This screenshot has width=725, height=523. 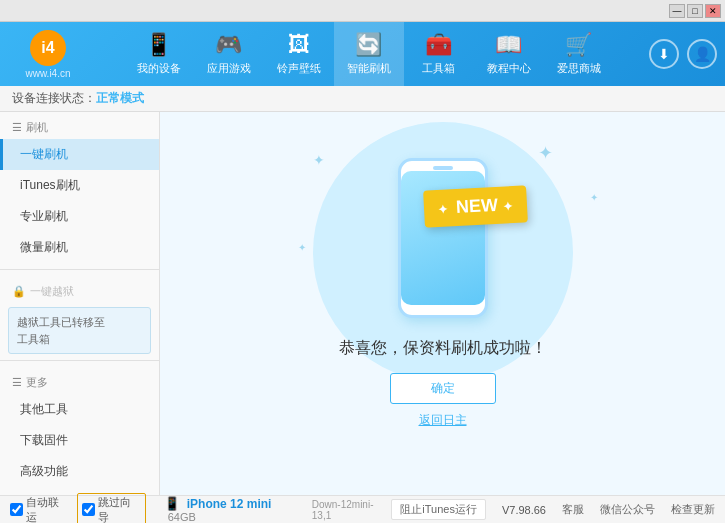 I want to click on jailbreak-info-text: 越狱工具已转移至工具箱, so click(x=61, y=330).